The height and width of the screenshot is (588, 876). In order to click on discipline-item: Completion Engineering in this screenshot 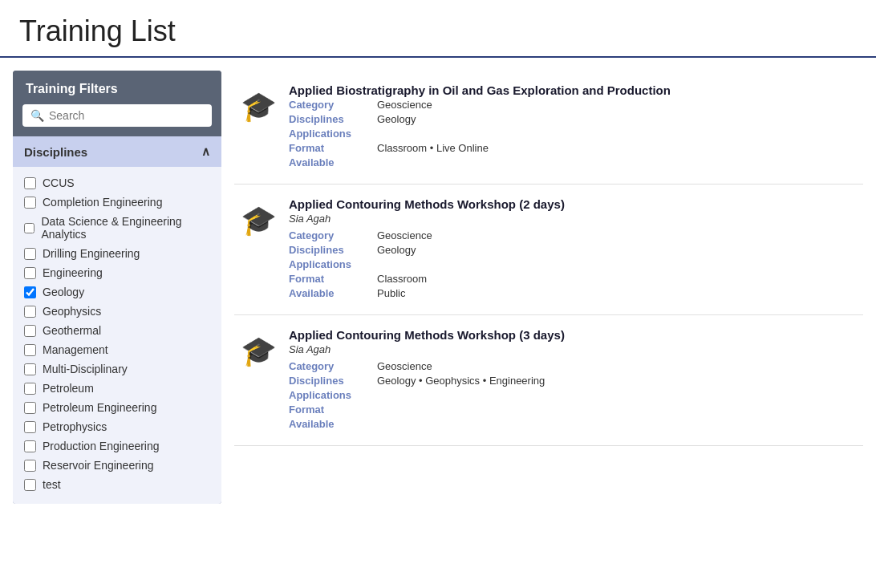, I will do `click(117, 202)`.